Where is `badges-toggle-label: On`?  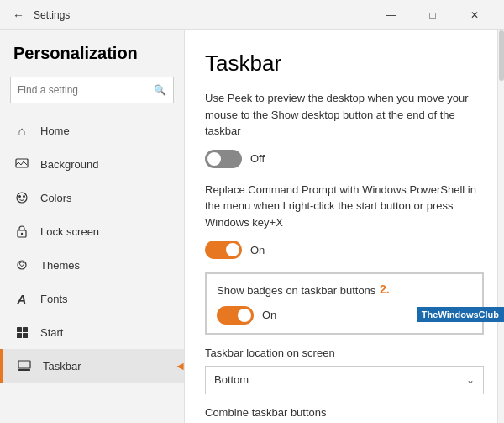
badges-toggle-label: On is located at coordinates (269, 315).